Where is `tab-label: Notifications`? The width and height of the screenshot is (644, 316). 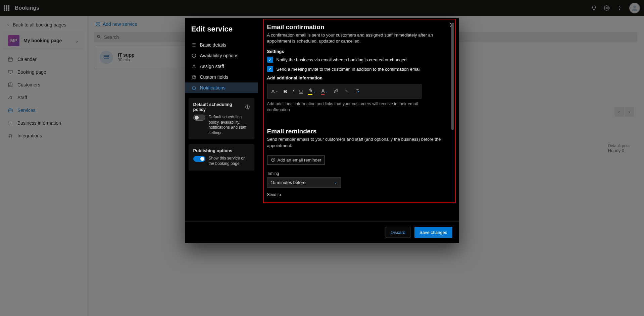 tab-label: Notifications is located at coordinates (213, 88).